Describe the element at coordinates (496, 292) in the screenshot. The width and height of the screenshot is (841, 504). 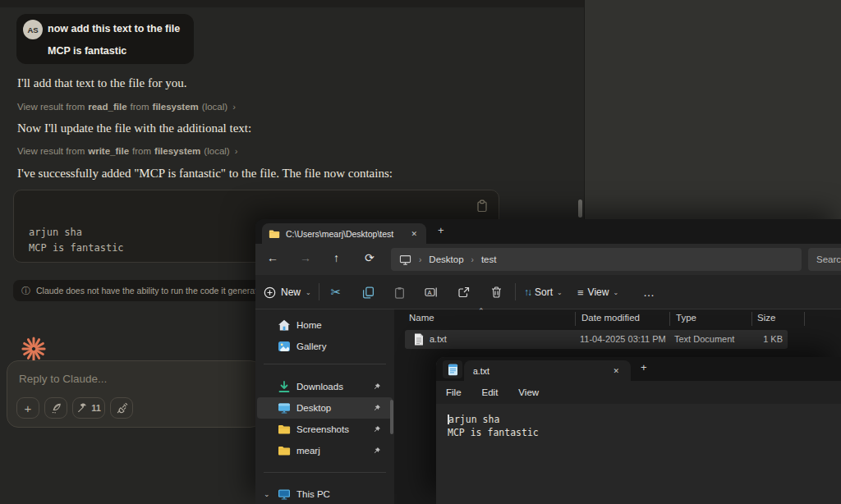
I see `trash-icon` at that location.